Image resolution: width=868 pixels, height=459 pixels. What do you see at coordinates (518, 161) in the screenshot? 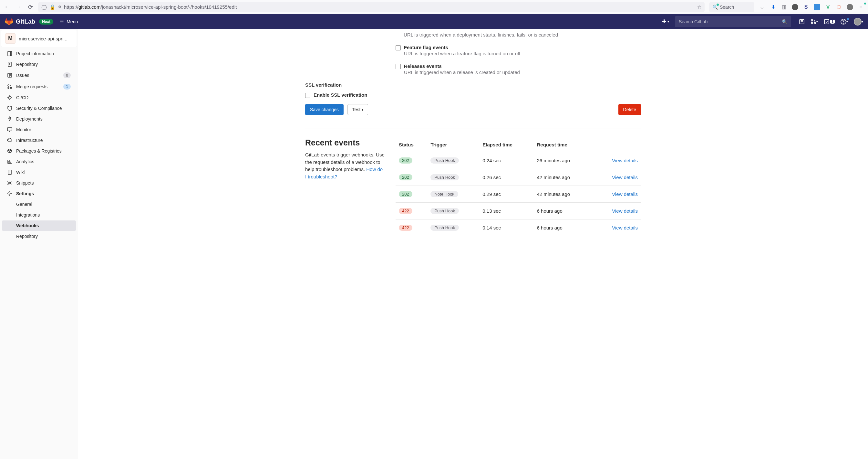
I see `table-row: 202Push Hook0.24 sec26 minutes agoView d…` at bounding box center [518, 161].